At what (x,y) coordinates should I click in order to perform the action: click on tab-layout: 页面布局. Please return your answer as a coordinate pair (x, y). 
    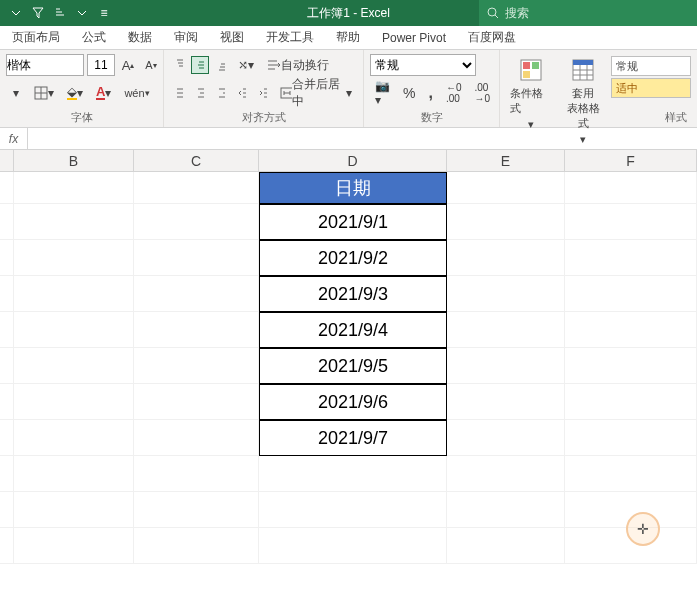
    Looking at the image, I should click on (36, 38).